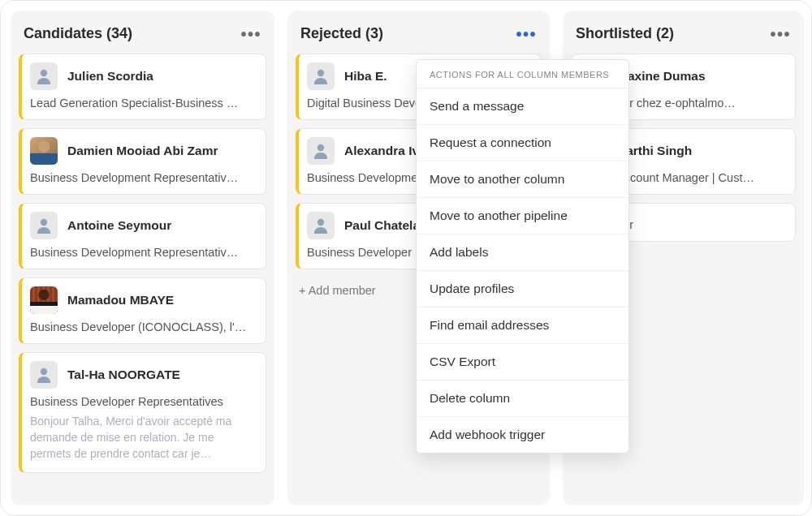 This screenshot has height=516, width=812. I want to click on column-header: Candidates (34) •••, so click(143, 36).